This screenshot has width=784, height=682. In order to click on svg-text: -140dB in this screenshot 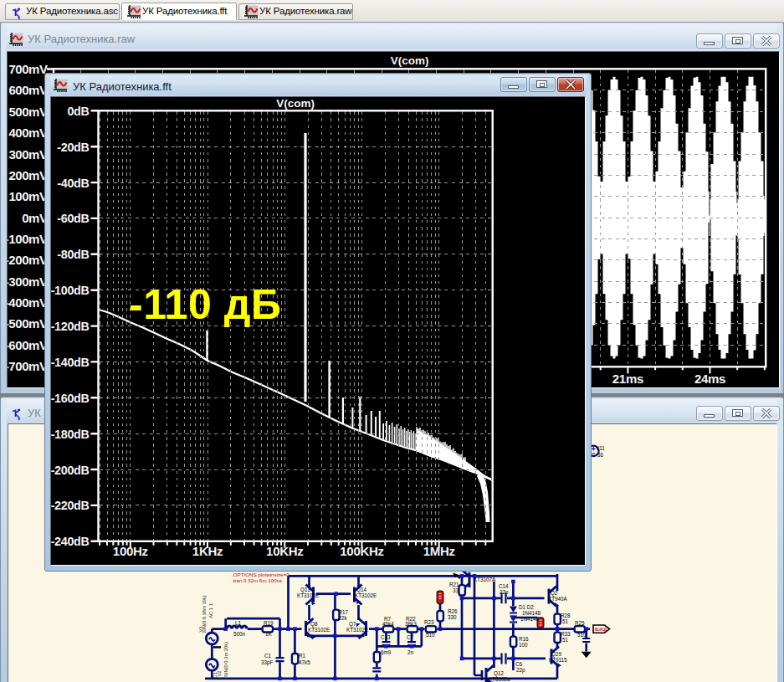, I will do `click(70, 362)`.